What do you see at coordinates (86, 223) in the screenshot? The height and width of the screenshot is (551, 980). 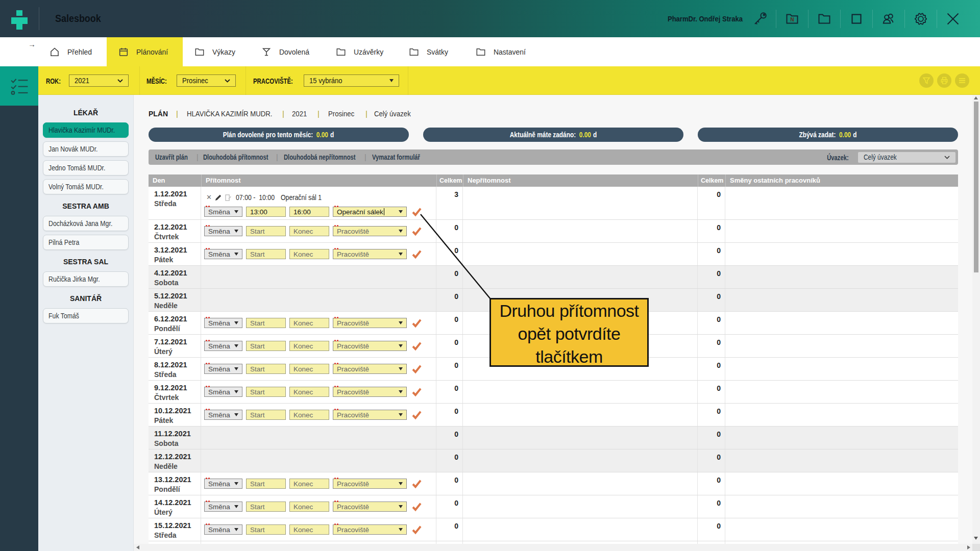 I see `staff-item: Docházková Jana Mgr.` at bounding box center [86, 223].